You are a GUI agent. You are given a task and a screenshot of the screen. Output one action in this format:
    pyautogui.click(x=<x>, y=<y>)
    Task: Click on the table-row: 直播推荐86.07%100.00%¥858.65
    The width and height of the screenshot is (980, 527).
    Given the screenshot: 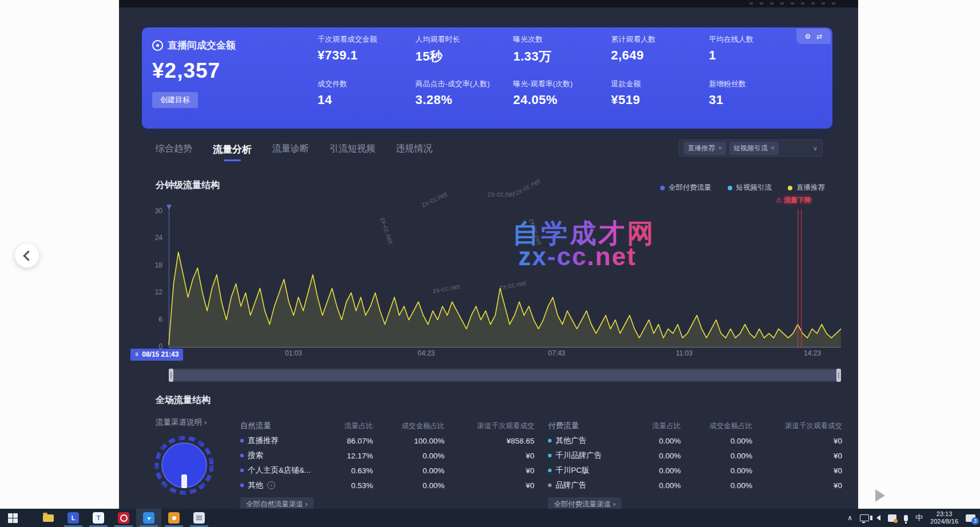 What is the action you would take?
    pyautogui.click(x=387, y=441)
    